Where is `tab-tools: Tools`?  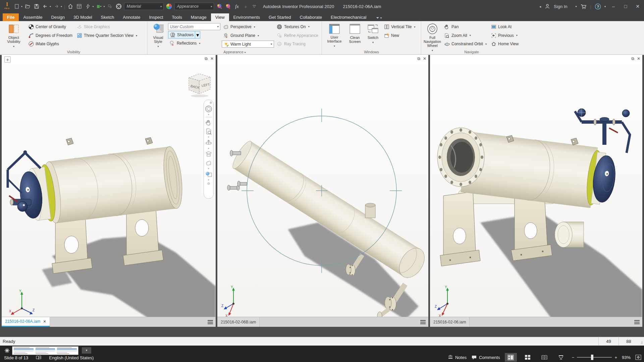
tab-tools: Tools is located at coordinates (177, 17).